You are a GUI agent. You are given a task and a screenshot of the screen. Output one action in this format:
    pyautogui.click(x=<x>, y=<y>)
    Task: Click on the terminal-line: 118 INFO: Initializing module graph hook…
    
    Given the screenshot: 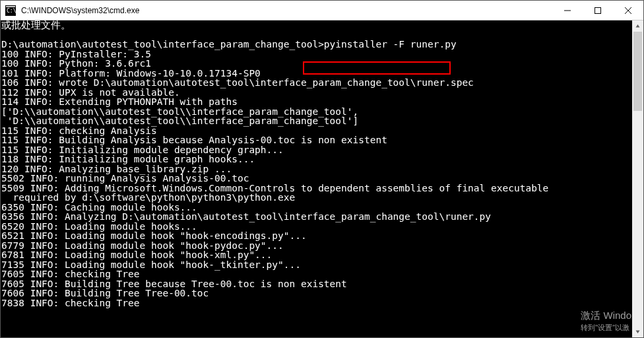 What is the action you would take?
    pyautogui.click(x=316, y=160)
    